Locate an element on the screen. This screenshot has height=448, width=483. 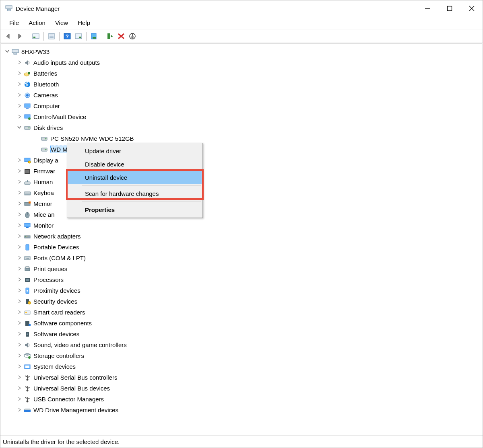
tree-category: Universal Serial Bus controllers is located at coordinates (242, 377).